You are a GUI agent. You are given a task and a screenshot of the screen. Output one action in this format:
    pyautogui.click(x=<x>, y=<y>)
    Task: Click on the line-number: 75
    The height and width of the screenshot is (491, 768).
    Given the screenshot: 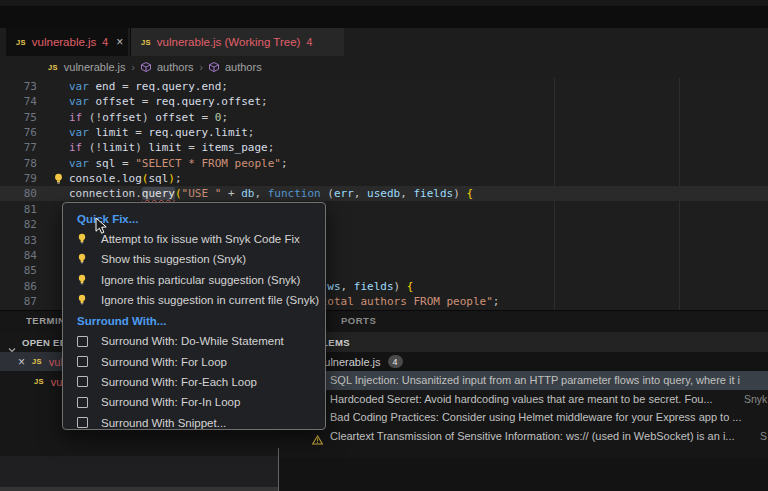 What is the action you would take?
    pyautogui.click(x=18, y=118)
    